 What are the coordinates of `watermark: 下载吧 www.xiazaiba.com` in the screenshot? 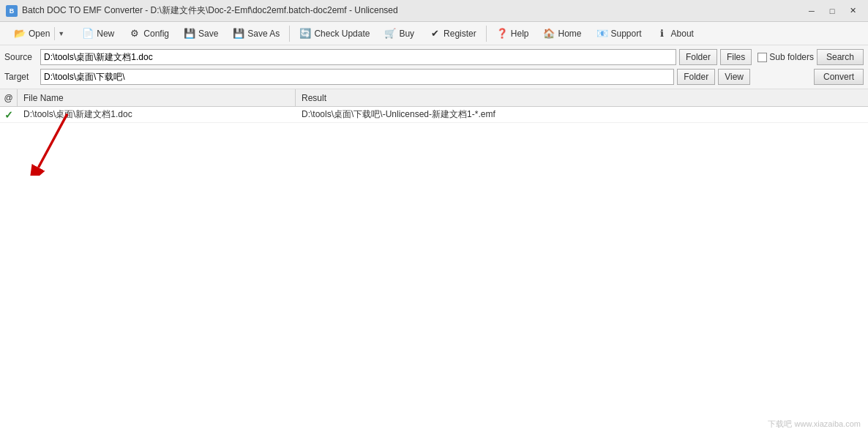 It's located at (814, 424).